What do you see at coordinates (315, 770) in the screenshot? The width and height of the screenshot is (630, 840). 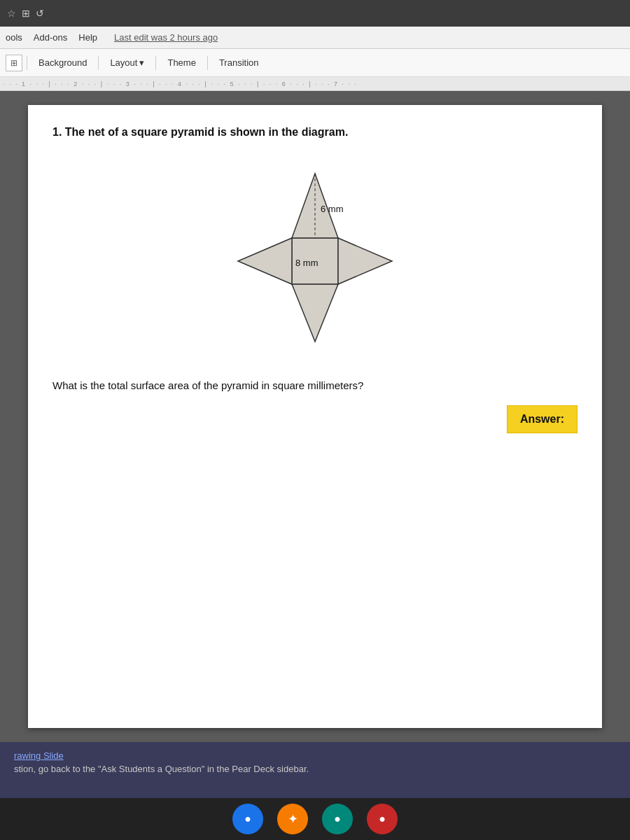 I see `bottom-bar: rawing Slide stion, go back to the "Ask …` at bounding box center [315, 770].